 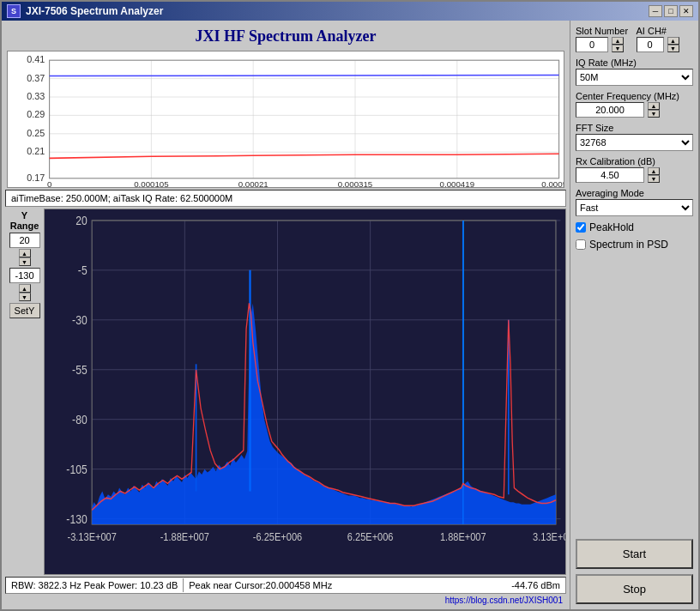 I want to click on title-bar: S JXI-7506 Spectrum Analyzer ─ □ ✕, so click(x=350, y=11).